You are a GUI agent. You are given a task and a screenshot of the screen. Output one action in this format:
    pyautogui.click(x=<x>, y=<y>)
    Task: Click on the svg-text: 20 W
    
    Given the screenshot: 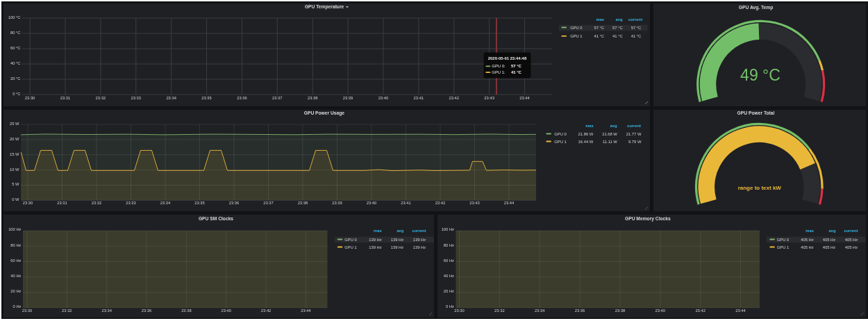 What is the action you would take?
    pyautogui.click(x=15, y=138)
    